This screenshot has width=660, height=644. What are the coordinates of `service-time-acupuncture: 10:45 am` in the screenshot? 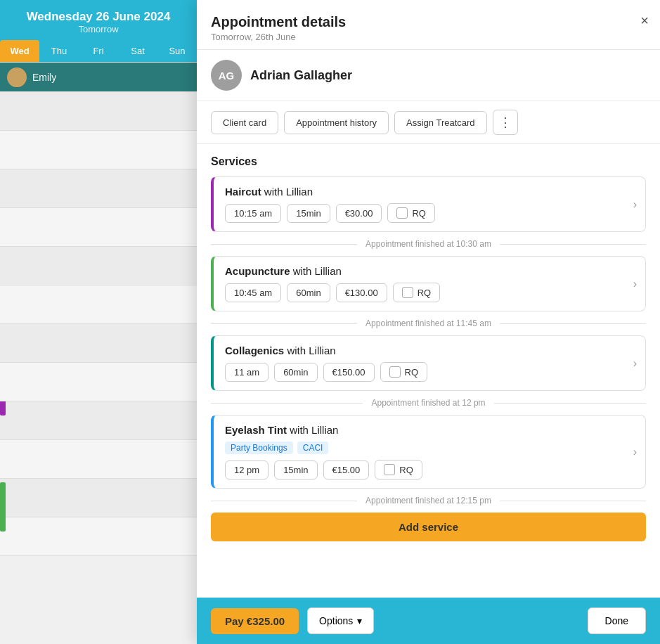 It's located at (253, 292).